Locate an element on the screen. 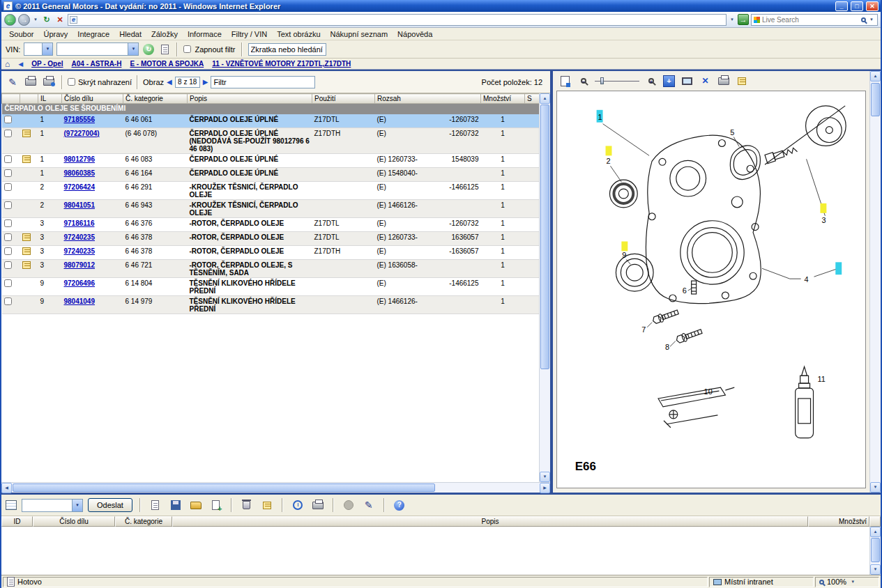  part-number-link: 97206496 is located at coordinates (79, 283).